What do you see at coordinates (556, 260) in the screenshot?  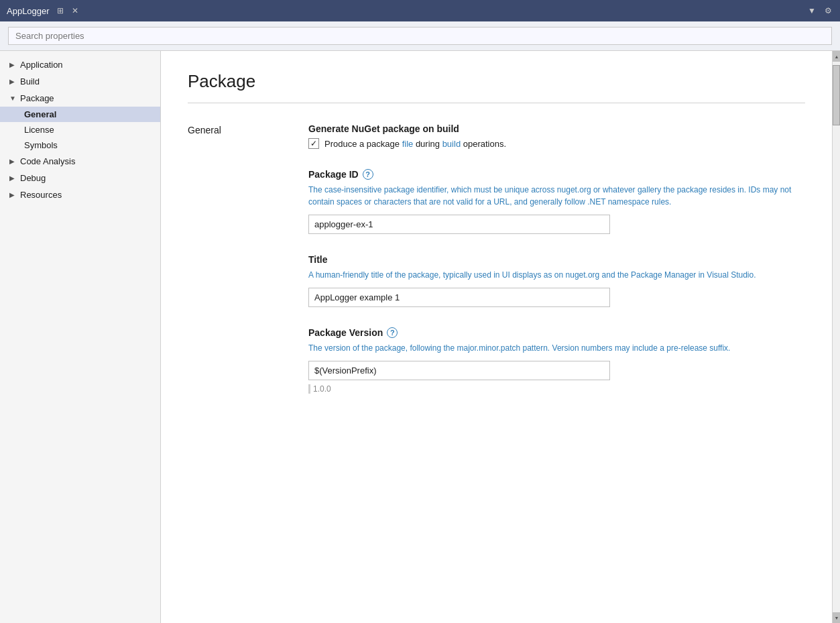 I see `field-label-title: Title` at bounding box center [556, 260].